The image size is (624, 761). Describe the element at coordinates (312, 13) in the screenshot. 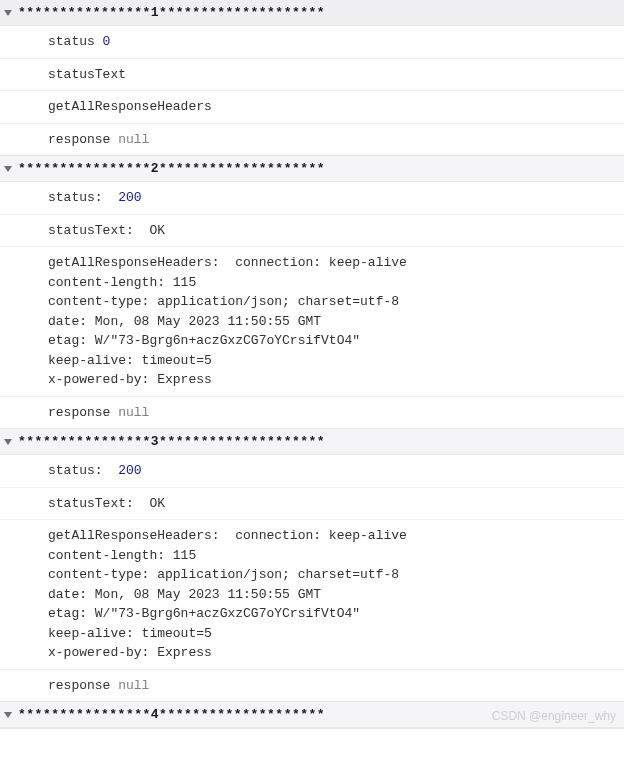

I see `log-group-header: ****************1********************` at that location.